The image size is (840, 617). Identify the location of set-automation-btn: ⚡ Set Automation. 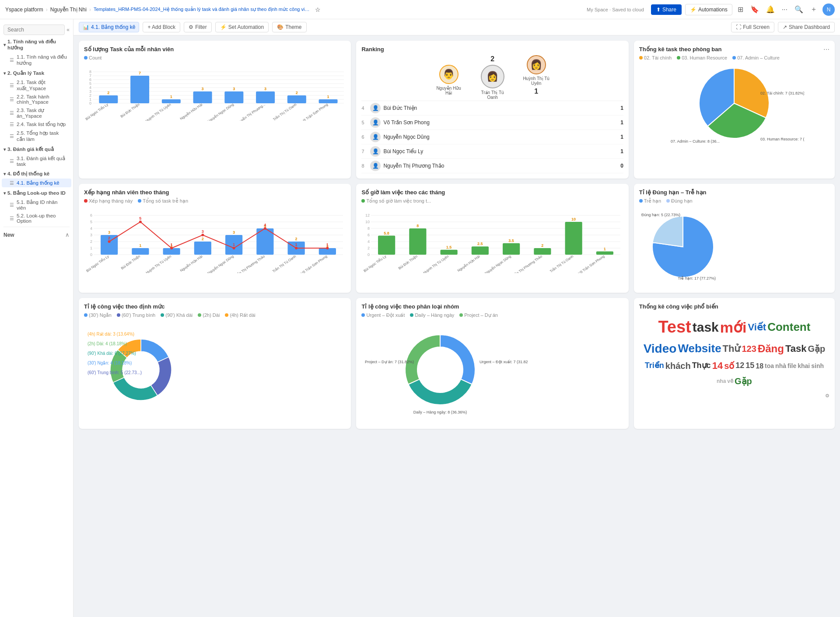
(242, 27).